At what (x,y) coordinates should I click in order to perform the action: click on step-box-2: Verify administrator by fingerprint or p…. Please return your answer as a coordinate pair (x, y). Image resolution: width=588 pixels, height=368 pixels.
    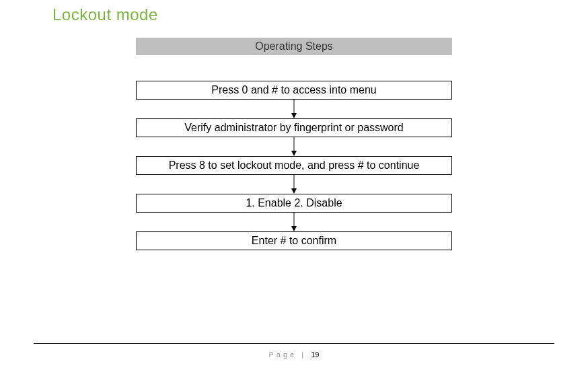
    Looking at the image, I should click on (294, 128).